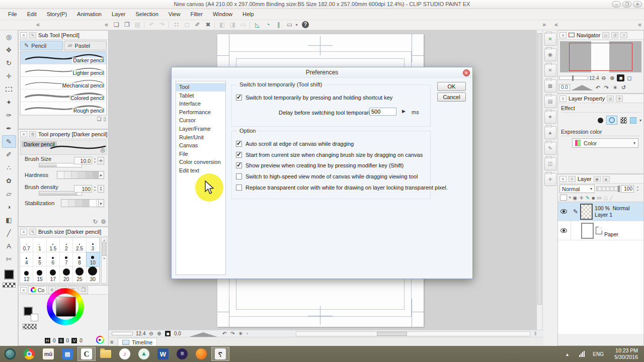  What do you see at coordinates (201, 129) in the screenshot?
I see `category-layer-frame: Layer/Frame` at bounding box center [201, 129].